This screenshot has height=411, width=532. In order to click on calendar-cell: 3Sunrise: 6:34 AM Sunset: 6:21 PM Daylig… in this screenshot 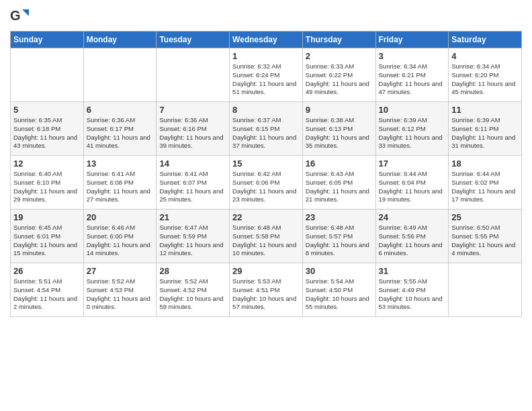, I will do `click(412, 75)`.